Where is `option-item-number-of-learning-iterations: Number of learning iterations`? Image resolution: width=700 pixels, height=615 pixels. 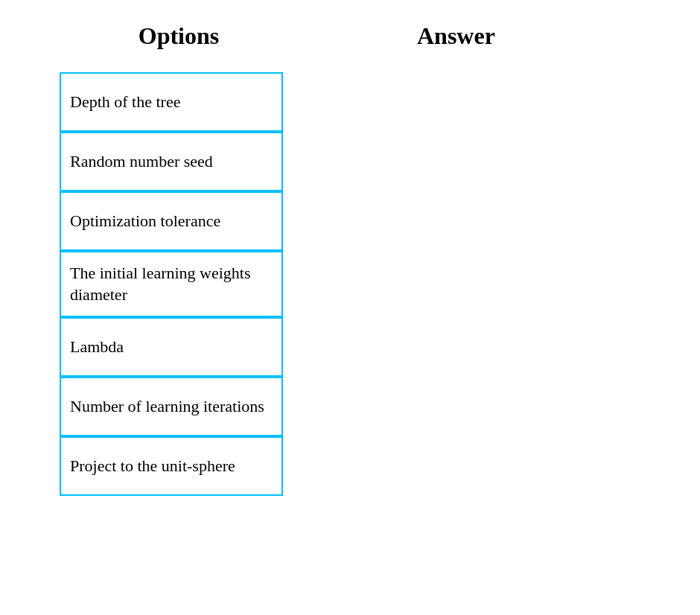 option-item-number-of-learning-iterations: Number of learning iterations is located at coordinates (171, 407).